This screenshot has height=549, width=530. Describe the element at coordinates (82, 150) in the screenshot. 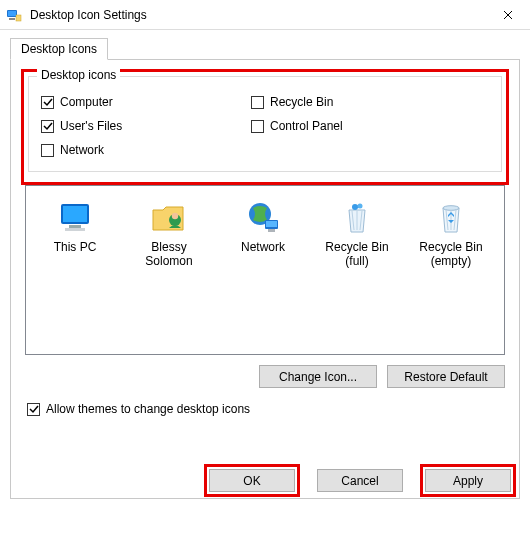

I see `checkbox-label: Network` at that location.